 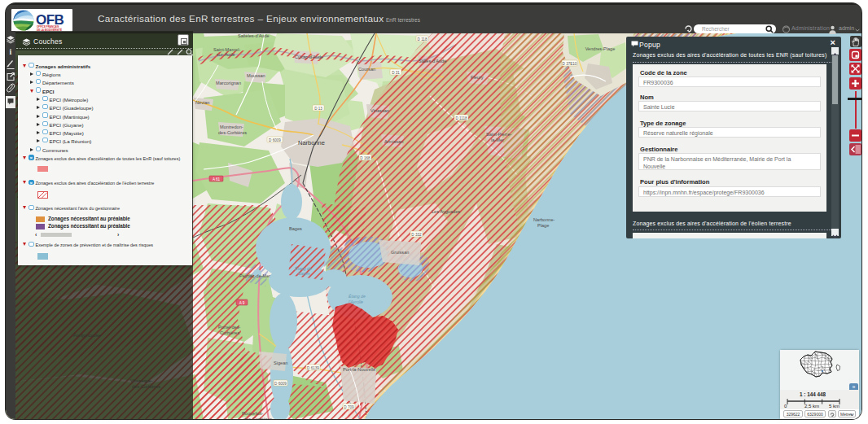 What do you see at coordinates (243, 303) in the screenshot?
I see `svg-text: A 9` at bounding box center [243, 303].